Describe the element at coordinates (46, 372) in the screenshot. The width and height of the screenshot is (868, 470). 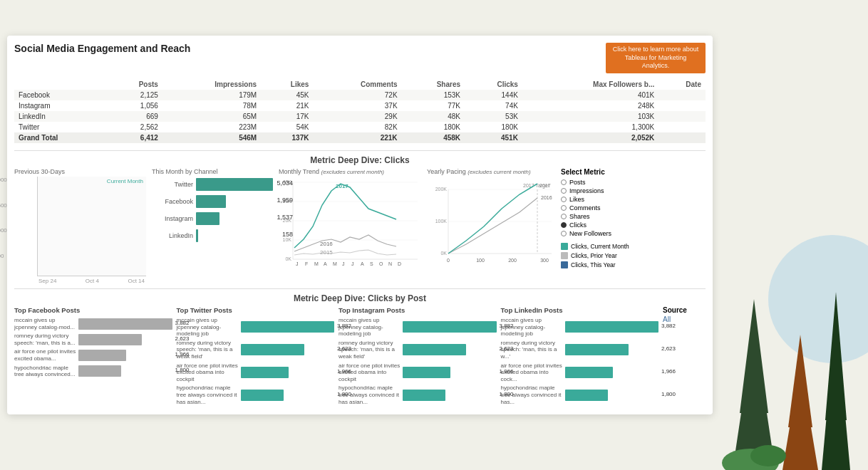
I see `post-text: hypochondriac maple tree always convince…` at that location.